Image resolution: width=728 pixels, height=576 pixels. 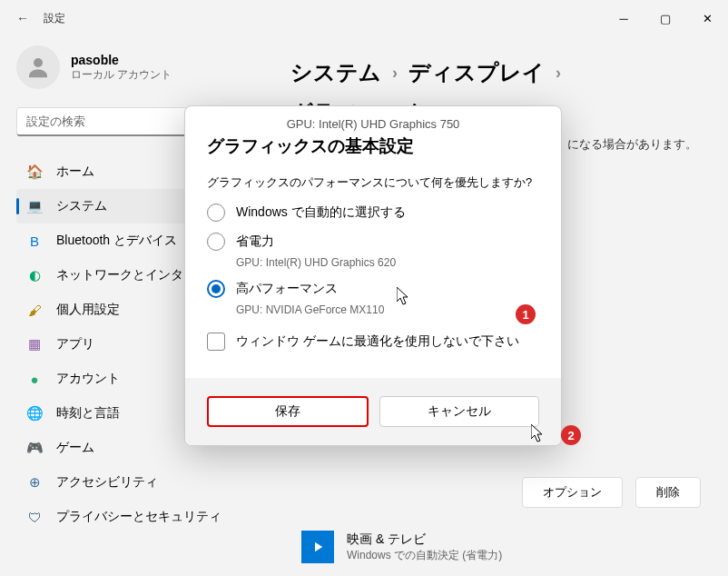 What do you see at coordinates (373, 124) in the screenshot?
I see `dialog-gpu-label: GPU: Intel(R) UHD Graphics 750` at bounding box center [373, 124].